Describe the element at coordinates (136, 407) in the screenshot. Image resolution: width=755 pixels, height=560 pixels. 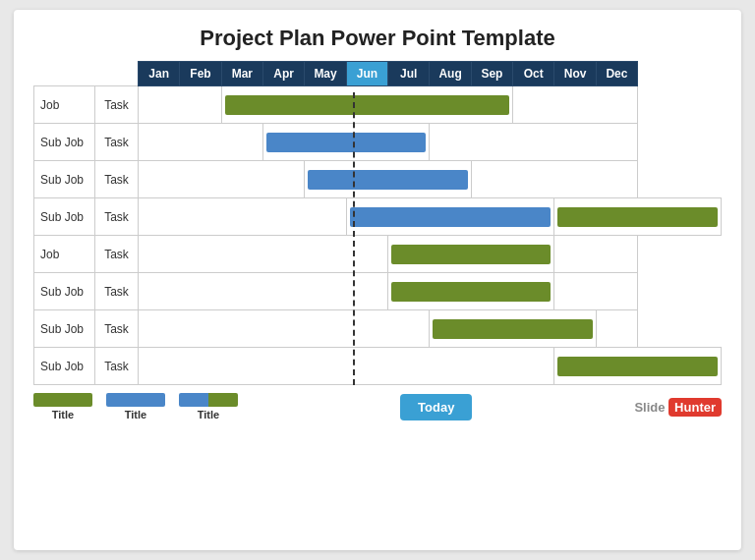
I see `legend-item-blue: Title` at that location.